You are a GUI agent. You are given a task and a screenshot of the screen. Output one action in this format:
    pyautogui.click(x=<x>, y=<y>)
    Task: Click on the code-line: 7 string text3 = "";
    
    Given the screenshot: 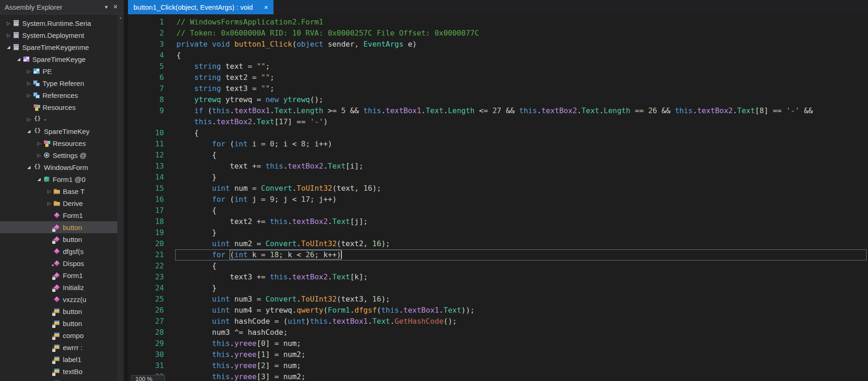 What is the action you would take?
    pyautogui.click(x=498, y=89)
    